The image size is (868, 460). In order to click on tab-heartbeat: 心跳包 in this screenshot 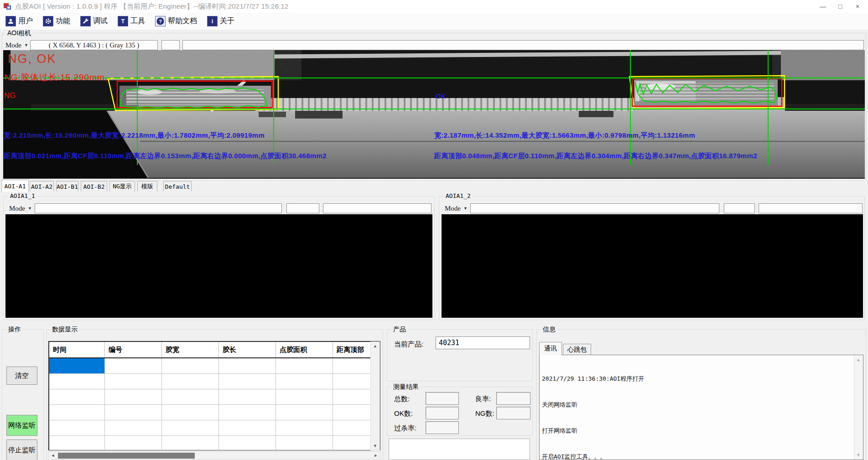, I will do `click(577, 349)`.